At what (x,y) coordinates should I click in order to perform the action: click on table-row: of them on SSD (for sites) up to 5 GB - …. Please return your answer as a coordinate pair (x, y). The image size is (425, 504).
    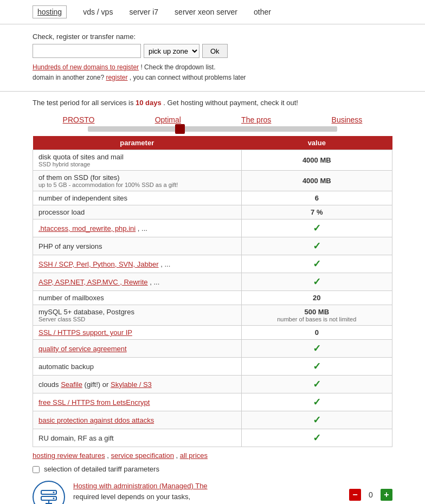
    Looking at the image, I should click on (212, 181).